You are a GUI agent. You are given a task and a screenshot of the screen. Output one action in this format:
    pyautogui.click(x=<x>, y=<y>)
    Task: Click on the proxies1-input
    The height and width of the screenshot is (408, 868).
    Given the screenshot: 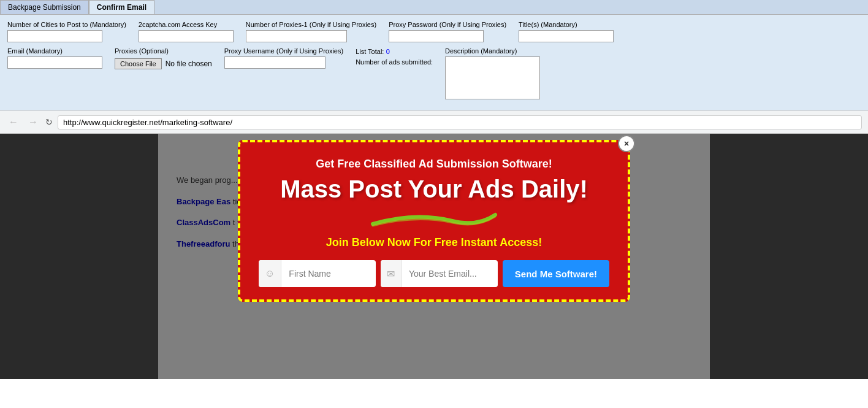 What is the action you would take?
    pyautogui.click(x=297, y=36)
    